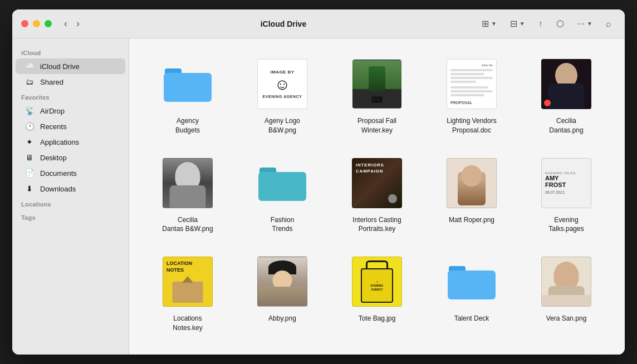 The image size is (637, 364). What do you see at coordinates (541, 24) in the screenshot?
I see `share-button: ↑` at bounding box center [541, 24].